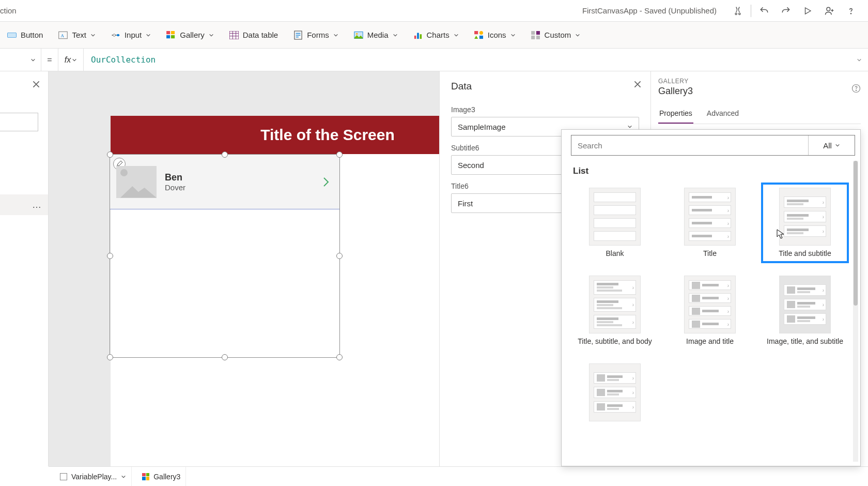 The height and width of the screenshot is (486, 868). Describe the element at coordinates (326, 182) in the screenshot. I see `chevron-right-icon` at that location.